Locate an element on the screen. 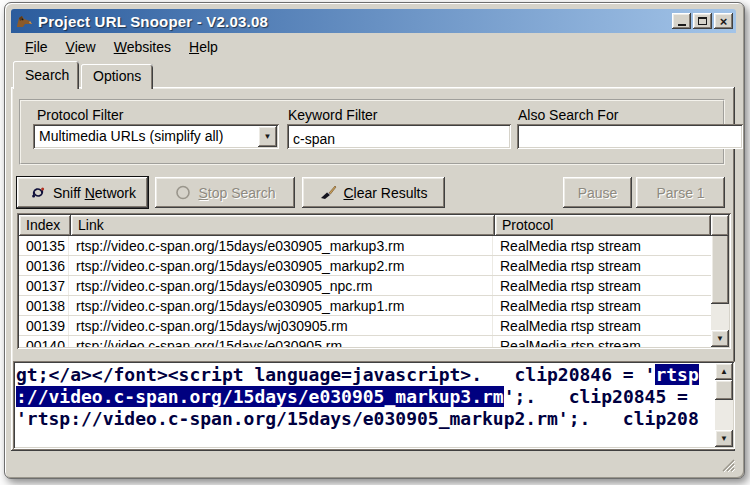  resize-grip-icon is located at coordinates (728, 465).